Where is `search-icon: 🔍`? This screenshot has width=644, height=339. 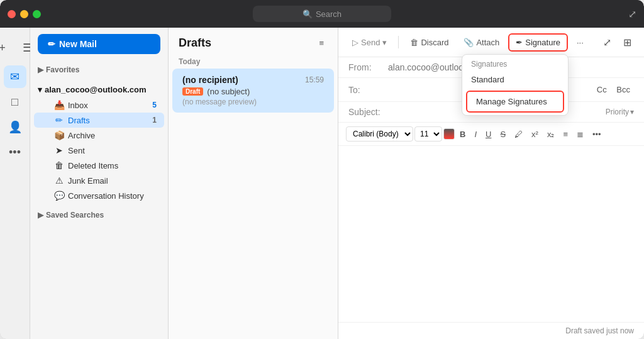 search-icon: 🔍 is located at coordinates (308, 14).